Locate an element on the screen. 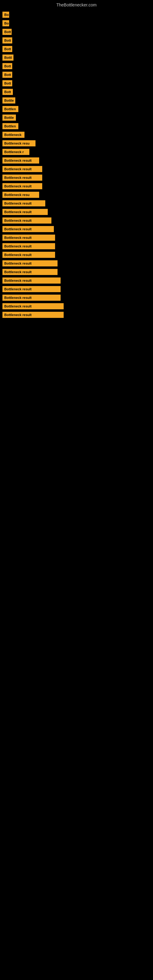 This screenshot has height=980, width=153. list-item: Bottleneck r is located at coordinates (76, 152).